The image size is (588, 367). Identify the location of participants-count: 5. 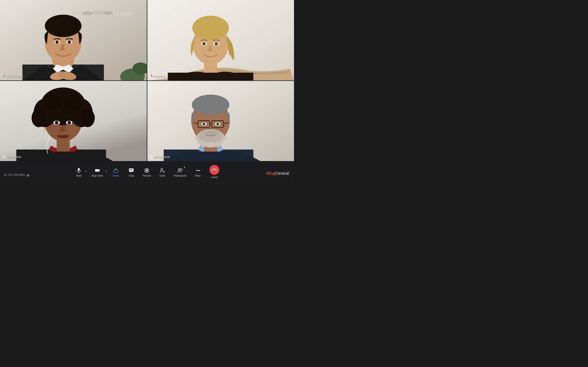
(184, 167).